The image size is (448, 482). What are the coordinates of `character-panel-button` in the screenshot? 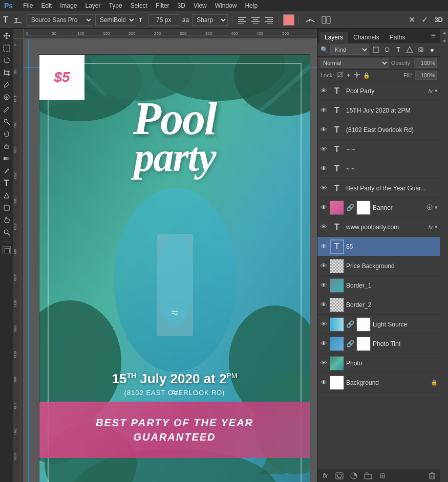 It's located at (326, 20).